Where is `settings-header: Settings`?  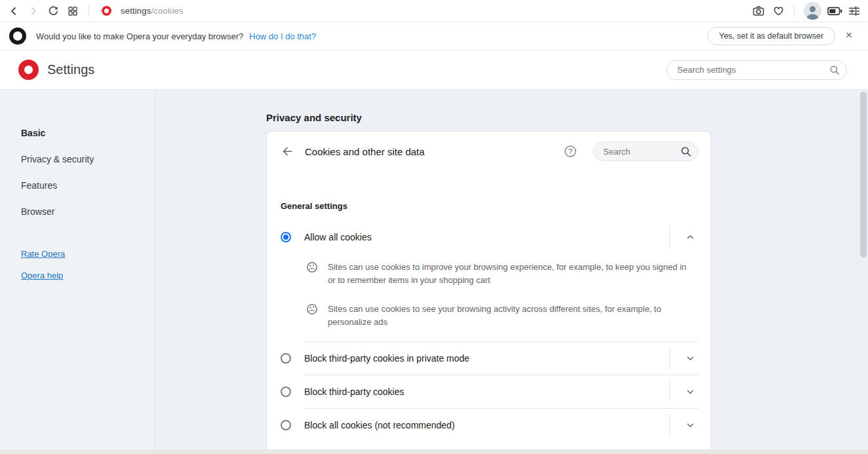
settings-header: Settings is located at coordinates (434, 70).